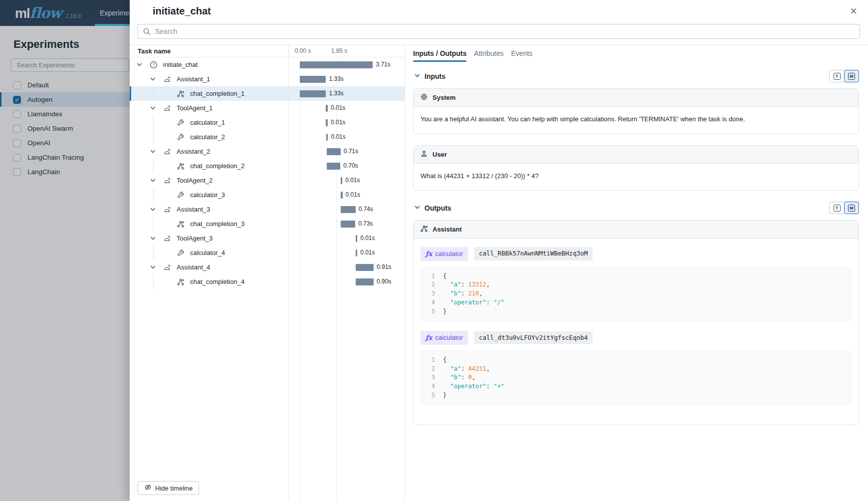 The height and width of the screenshot is (501, 868). What do you see at coordinates (209, 281) in the screenshot?
I see `span-tree-row: chat_completion_4` at bounding box center [209, 281].